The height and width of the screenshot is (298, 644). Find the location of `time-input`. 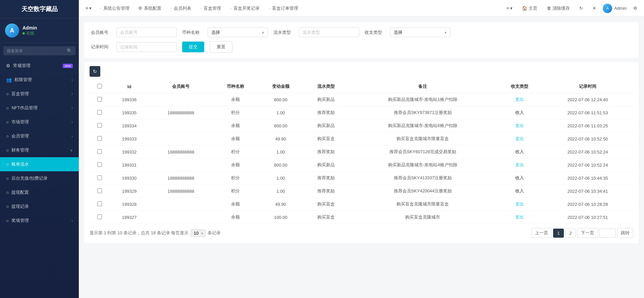

time-input is located at coordinates (147, 47).